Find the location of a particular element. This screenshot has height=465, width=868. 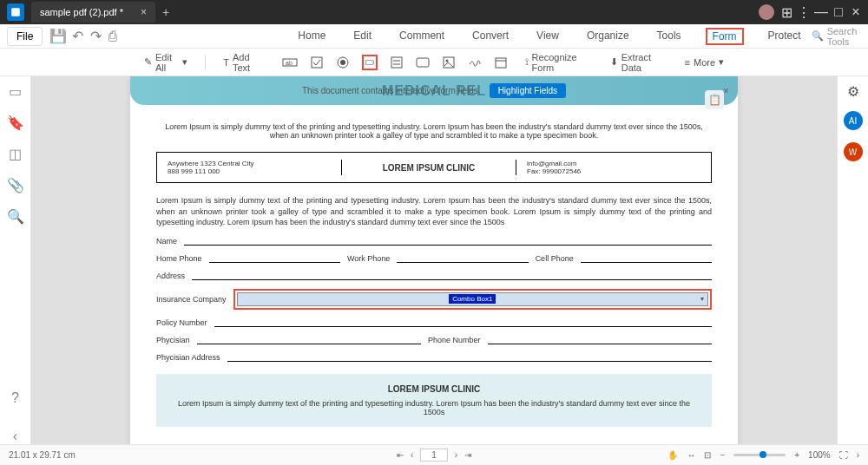

menu-edit: Edit is located at coordinates (363, 36).